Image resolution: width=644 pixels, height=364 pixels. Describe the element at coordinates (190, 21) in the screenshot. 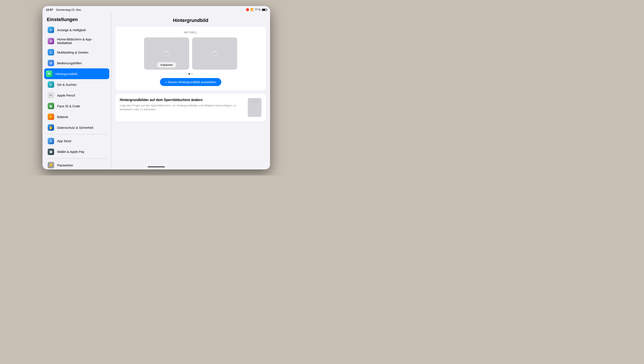

I see `detail-title: Hintergrundbild` at that location.